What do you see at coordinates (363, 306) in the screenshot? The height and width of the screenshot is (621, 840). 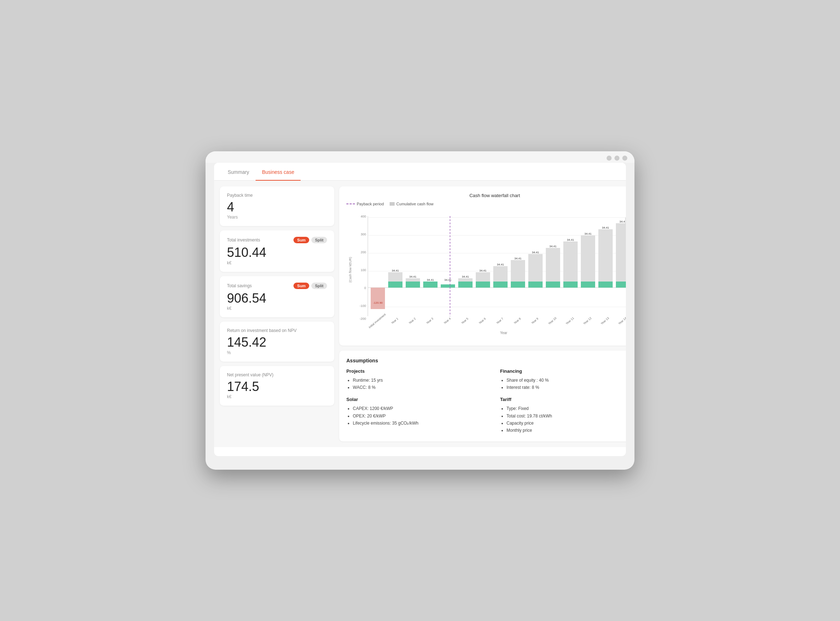 I see `svg-text: -100` at bounding box center [363, 306].